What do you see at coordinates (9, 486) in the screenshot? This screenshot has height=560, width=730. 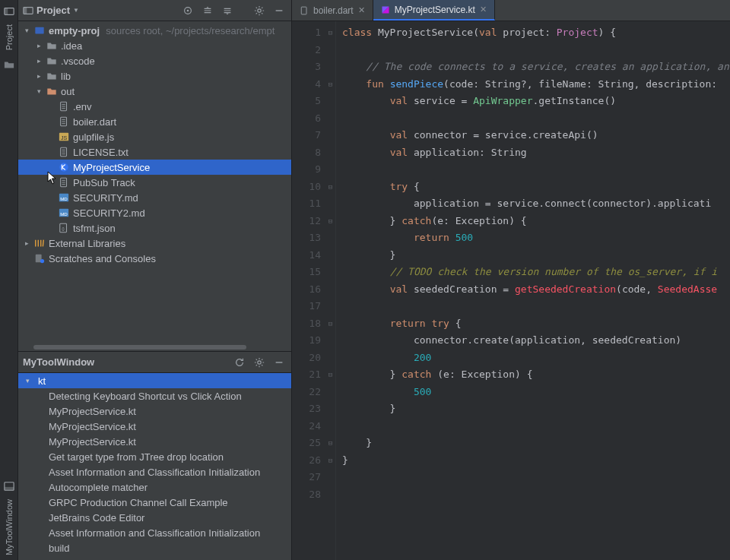 I see `toolwindow-stripe-icon` at bounding box center [9, 486].